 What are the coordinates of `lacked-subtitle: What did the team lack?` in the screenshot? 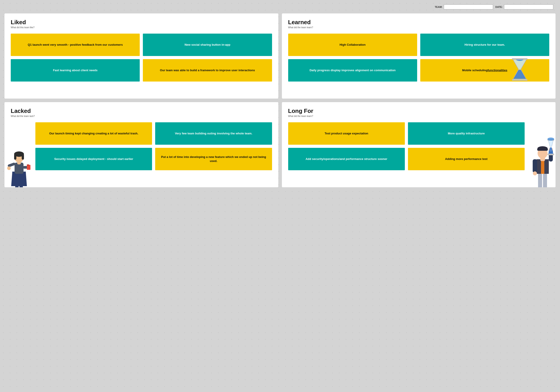 It's located at (141, 116).